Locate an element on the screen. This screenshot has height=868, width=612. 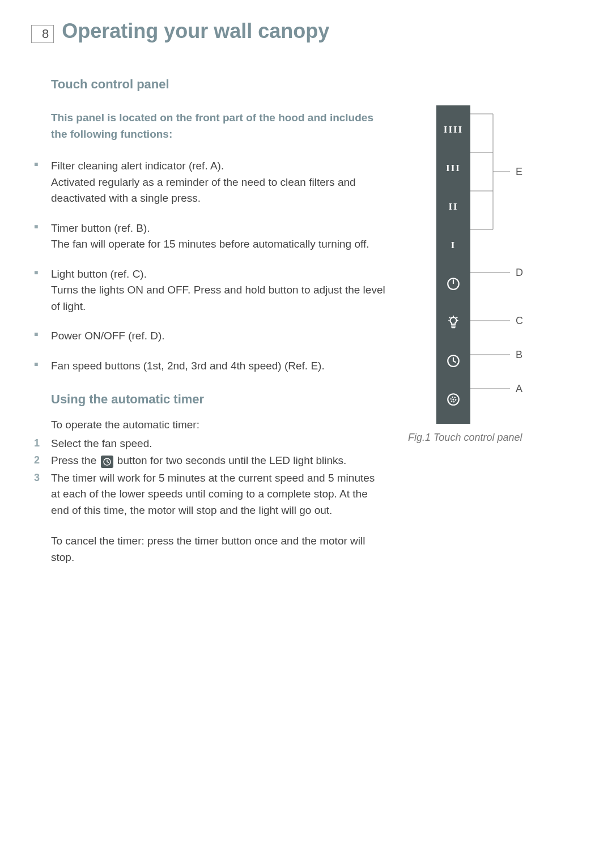
speed-1-button: I is located at coordinates (453, 245).